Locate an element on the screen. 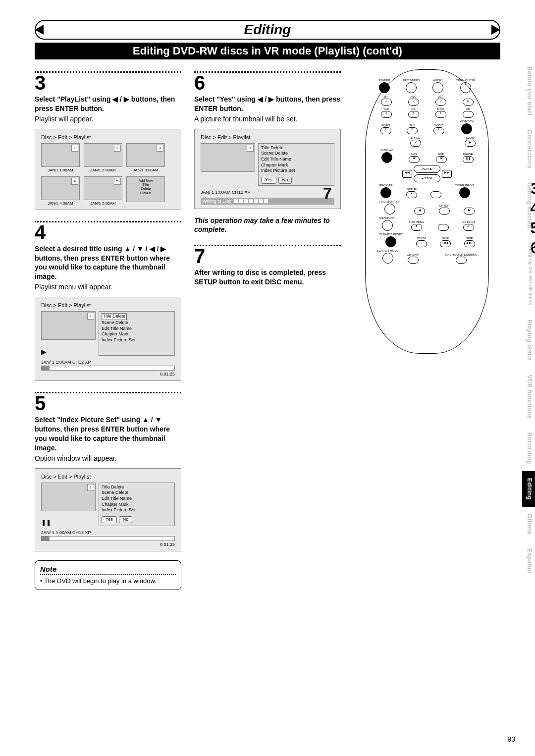  dubbing-button is located at coordinates (461, 260).